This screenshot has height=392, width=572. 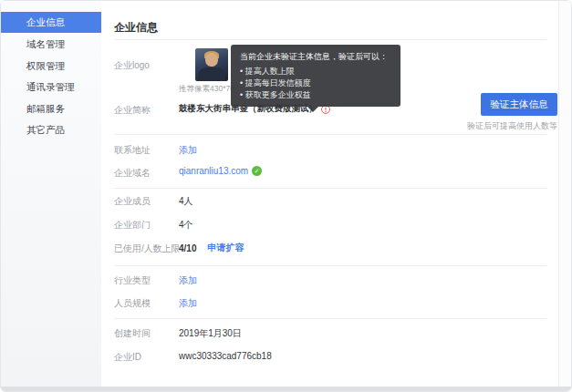 I want to click on departments-label: 企业部门, so click(x=132, y=225).